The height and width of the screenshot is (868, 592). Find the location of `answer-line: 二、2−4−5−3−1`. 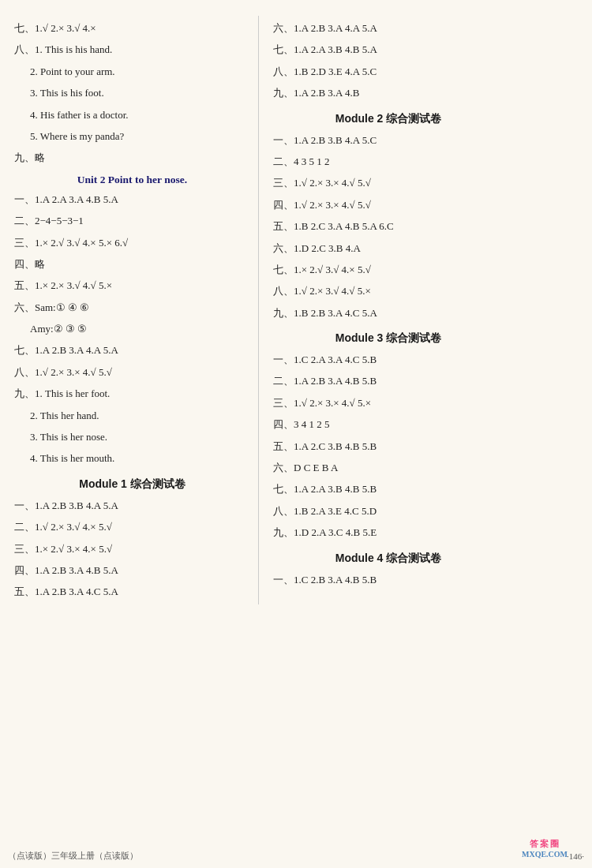

answer-line: 二、2−4−5−3−1 is located at coordinates (133, 221).